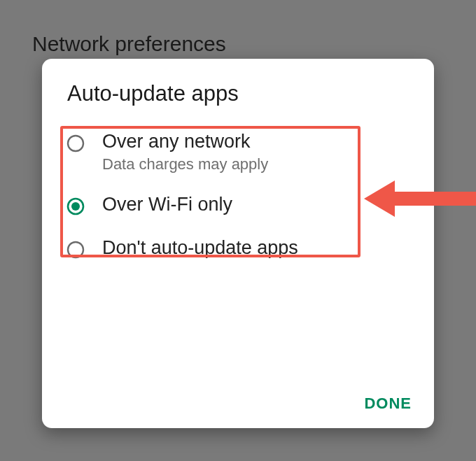  What do you see at coordinates (167, 205) in the screenshot?
I see `option-label: Over Wi-Fi only` at bounding box center [167, 205].